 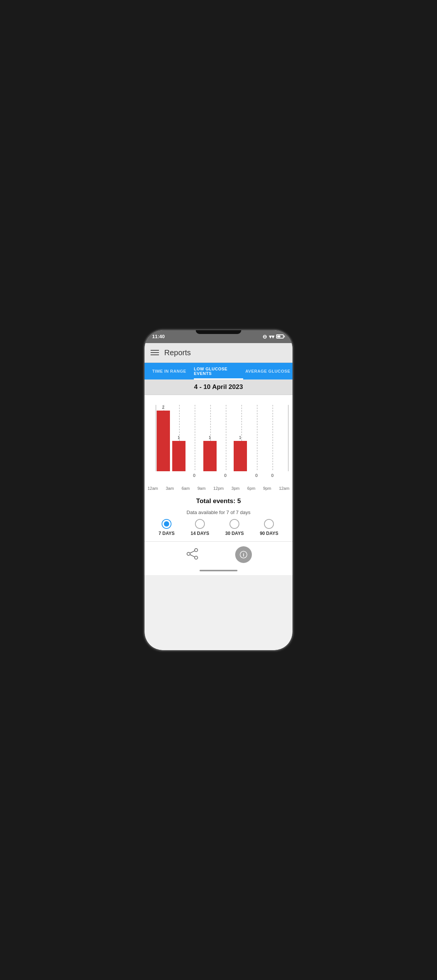 I want to click on radio-14days, so click(x=200, y=524).